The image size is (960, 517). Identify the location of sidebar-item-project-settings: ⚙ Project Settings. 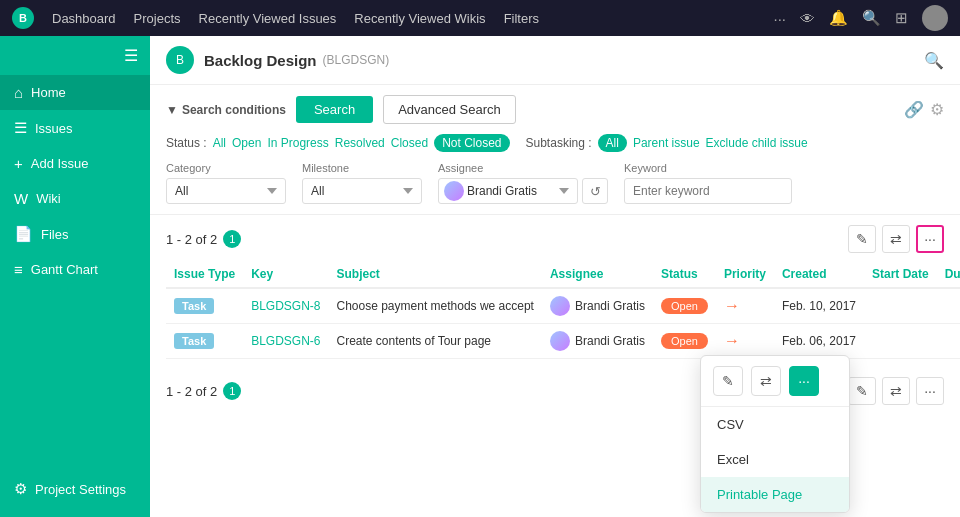
(75, 489).